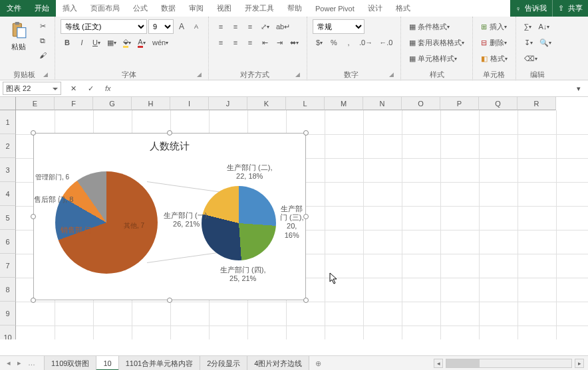 Image resolution: width=588 pixels, height=370 pixels. What do you see at coordinates (168, 8) in the screenshot?
I see `tab-data: 数据` at bounding box center [168, 8].